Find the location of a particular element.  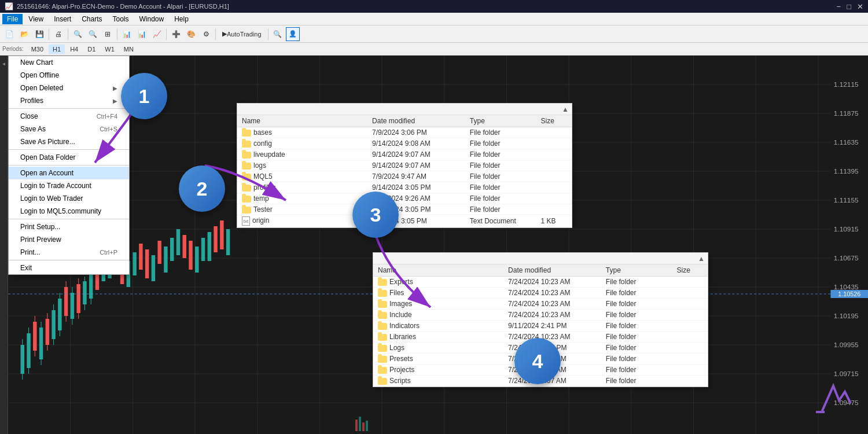

toolbar-settings: ⚙ is located at coordinates (206, 34).